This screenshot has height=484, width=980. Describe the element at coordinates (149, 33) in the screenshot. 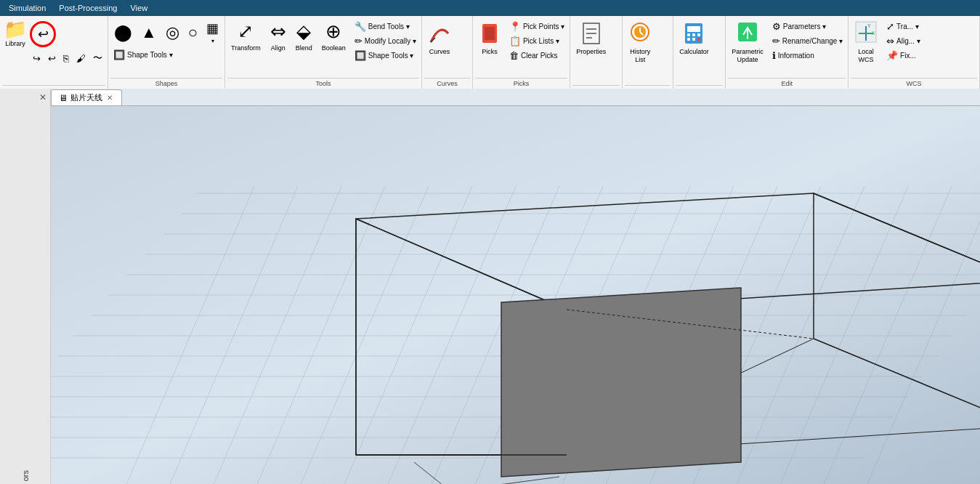

I see `shape-cone-button: ▲` at that location.